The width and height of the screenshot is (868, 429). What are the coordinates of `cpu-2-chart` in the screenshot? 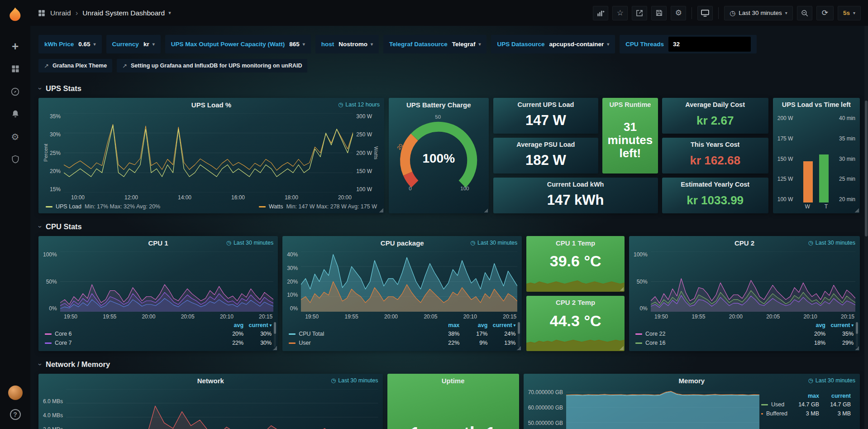 It's located at (753, 282).